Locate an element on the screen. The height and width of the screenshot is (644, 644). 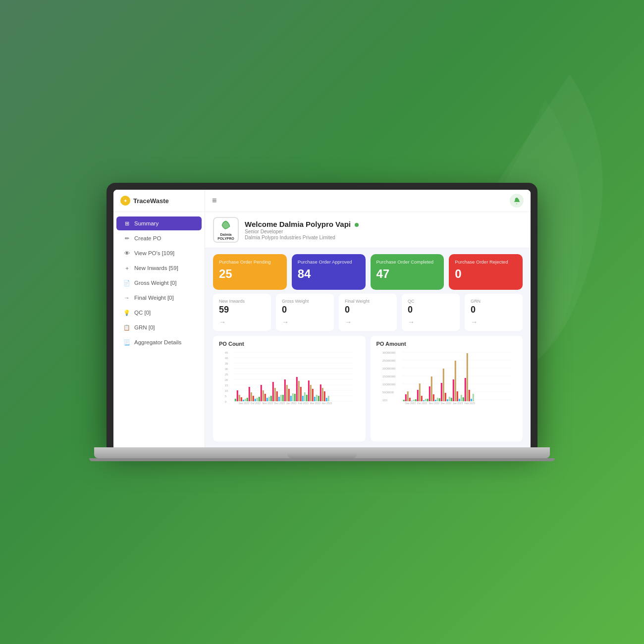
svg-text: 20000000 is located at coordinates (388, 369).